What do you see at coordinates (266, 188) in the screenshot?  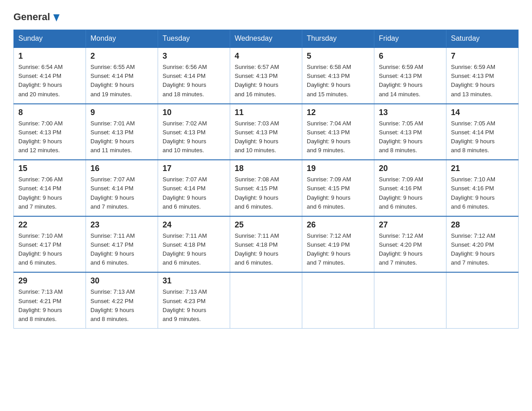 I see `calendar-day-cell: 18 Sunrise: 7:08 AM Sunset: 4:15 PM Dayl…` at bounding box center [266, 188].